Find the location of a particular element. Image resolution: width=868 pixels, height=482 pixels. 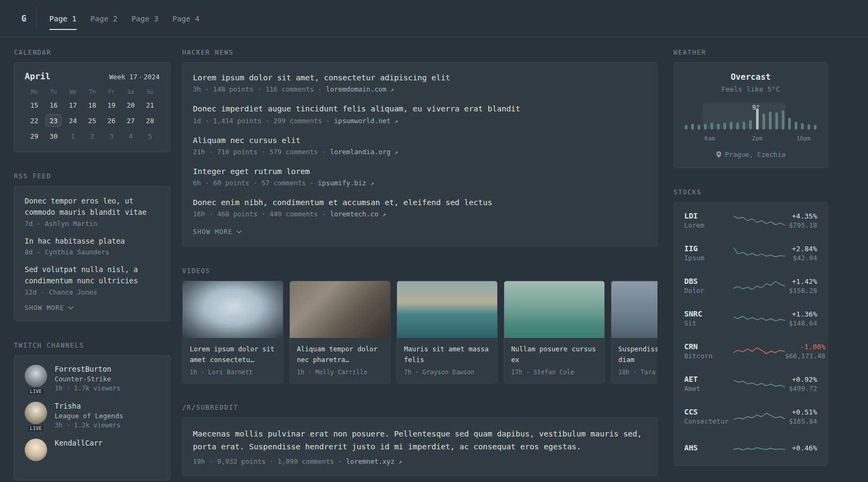

nav-tab: Page 1 is located at coordinates (63, 19).